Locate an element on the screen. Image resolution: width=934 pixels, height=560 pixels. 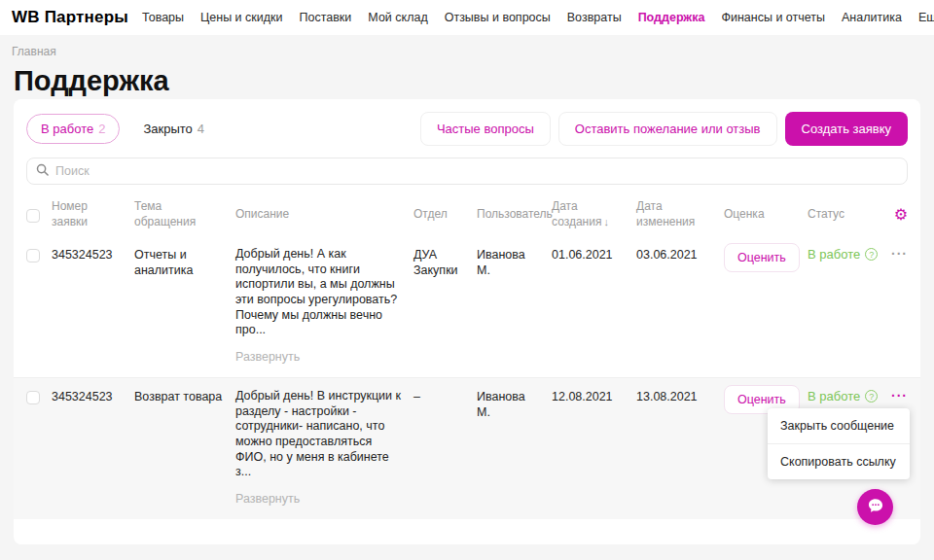
column-header-modified: Дата изменения is located at coordinates (680, 214).